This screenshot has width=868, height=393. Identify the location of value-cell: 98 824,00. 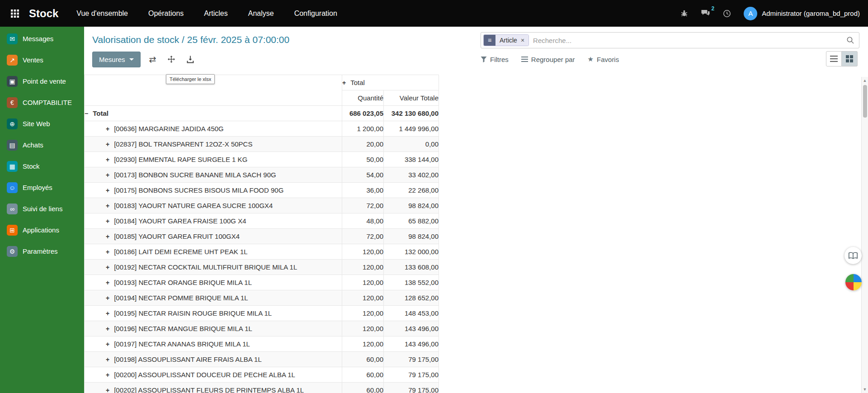
(411, 237).